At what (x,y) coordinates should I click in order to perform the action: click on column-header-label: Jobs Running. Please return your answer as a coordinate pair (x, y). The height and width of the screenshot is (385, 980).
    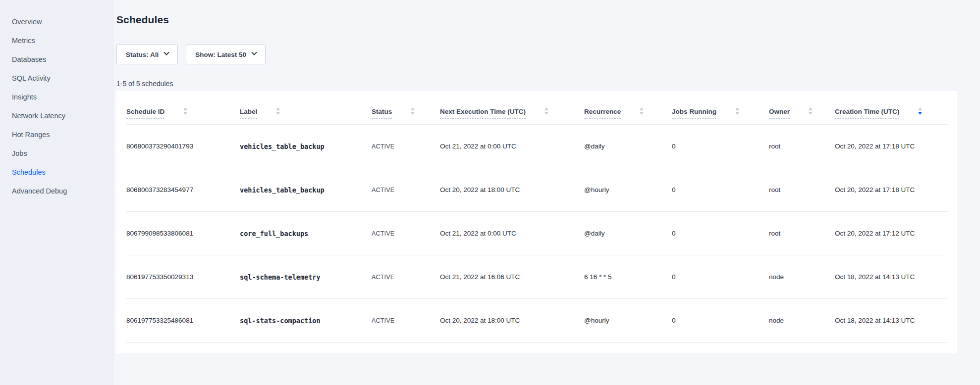
    Looking at the image, I should click on (694, 113).